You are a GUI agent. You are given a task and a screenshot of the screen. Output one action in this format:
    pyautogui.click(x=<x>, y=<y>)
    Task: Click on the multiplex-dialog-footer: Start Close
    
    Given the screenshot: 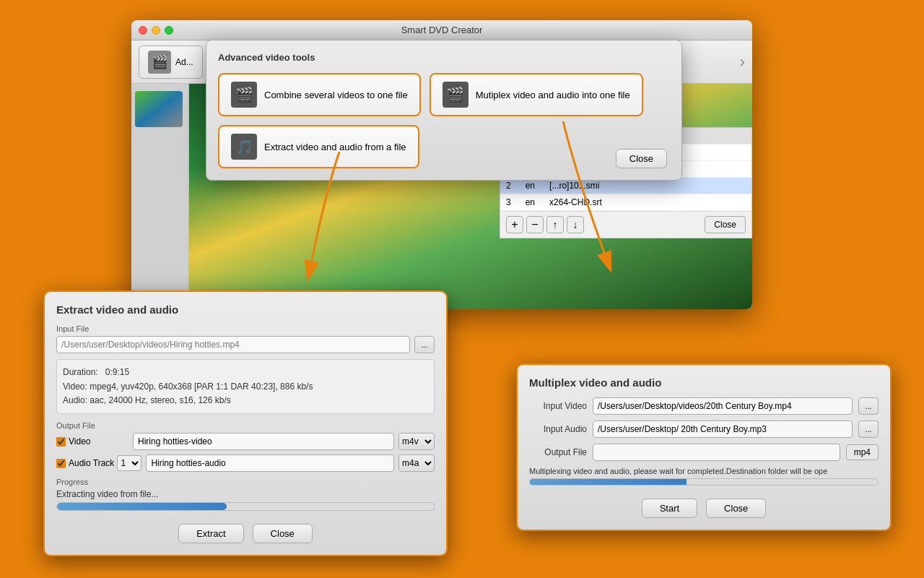 What is the action you would take?
    pyautogui.click(x=704, y=506)
    